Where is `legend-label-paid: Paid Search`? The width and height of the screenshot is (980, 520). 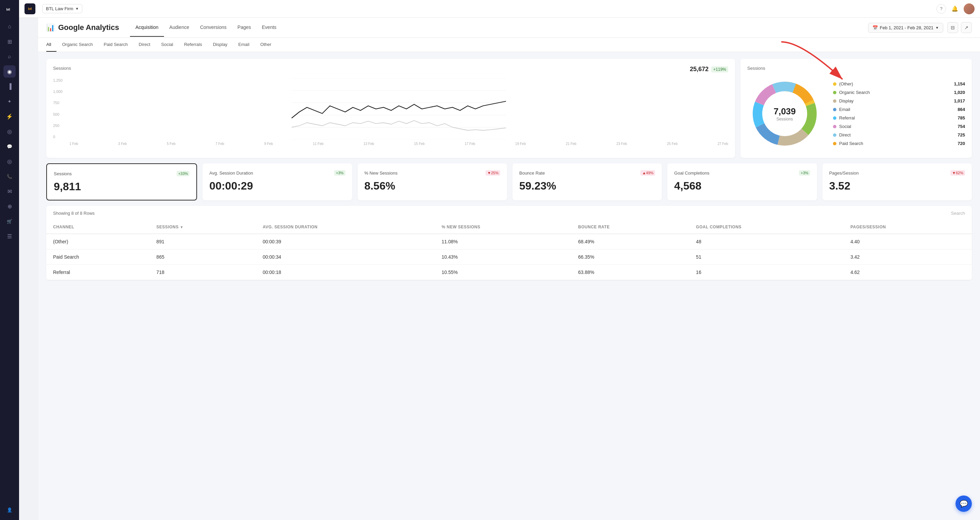
legend-label-paid: Paid Search is located at coordinates (897, 143).